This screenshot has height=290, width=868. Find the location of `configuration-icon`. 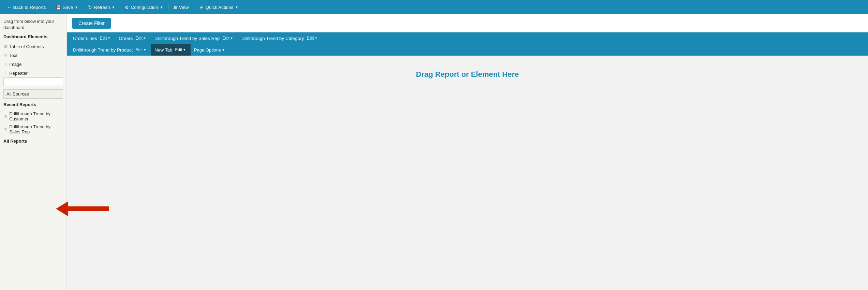

configuration-icon is located at coordinates (127, 8).